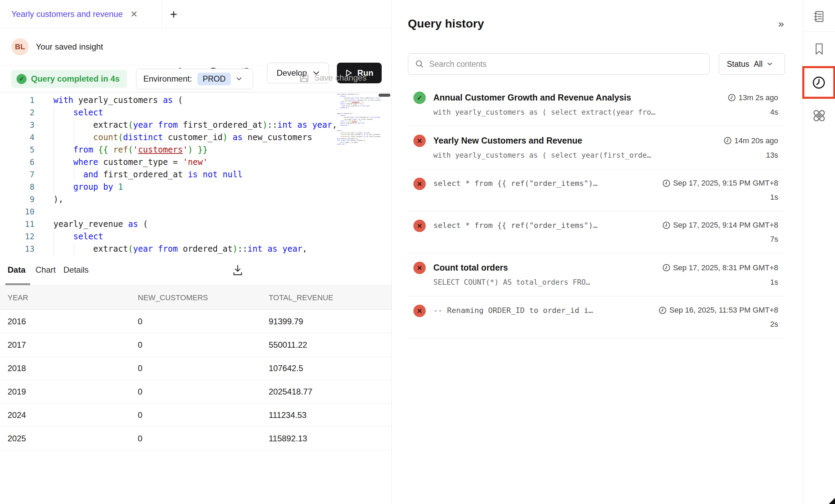 Image resolution: width=835 pixels, height=504 pixels. Describe the element at coordinates (196, 14) in the screenshot. I see `tab-bar: Yearly customers and revenue ✕ +` at that location.